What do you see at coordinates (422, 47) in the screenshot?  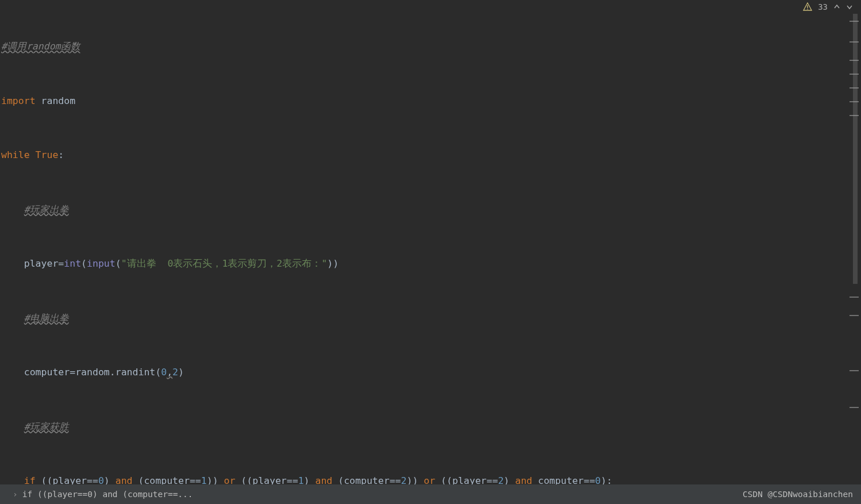 I see `code-line: #调用random函数` at bounding box center [422, 47].